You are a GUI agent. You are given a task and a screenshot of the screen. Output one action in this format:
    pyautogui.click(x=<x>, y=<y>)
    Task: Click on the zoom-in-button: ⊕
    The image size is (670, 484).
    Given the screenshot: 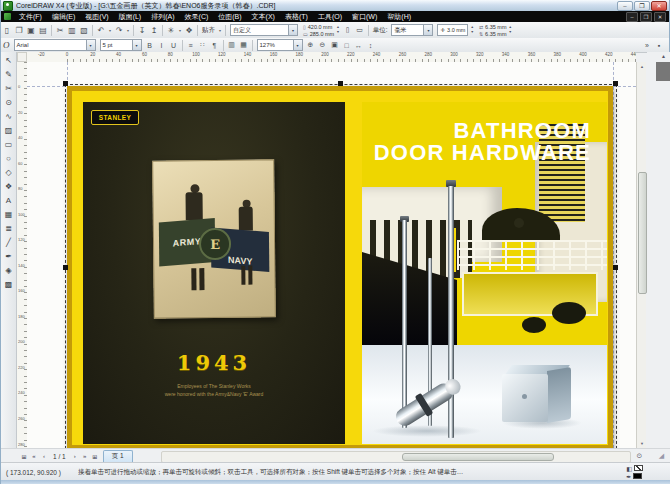 What is the action you would take?
    pyautogui.click(x=311, y=45)
    